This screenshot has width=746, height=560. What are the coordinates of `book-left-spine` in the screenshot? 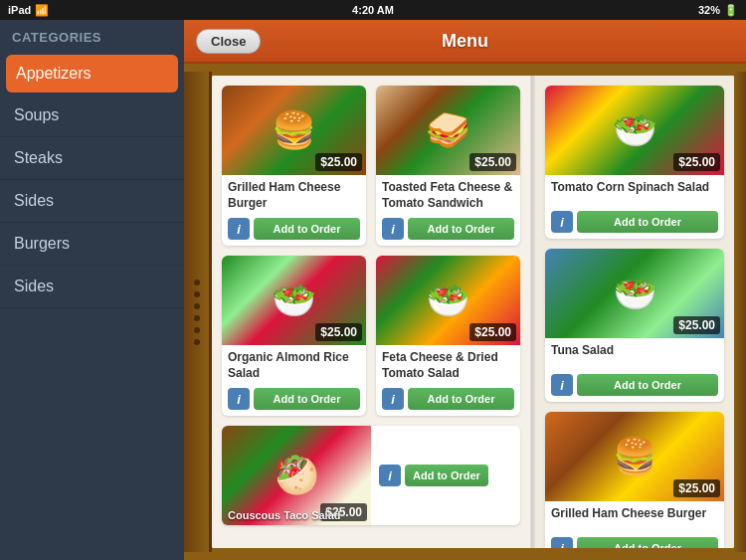 It's located at (198, 312).